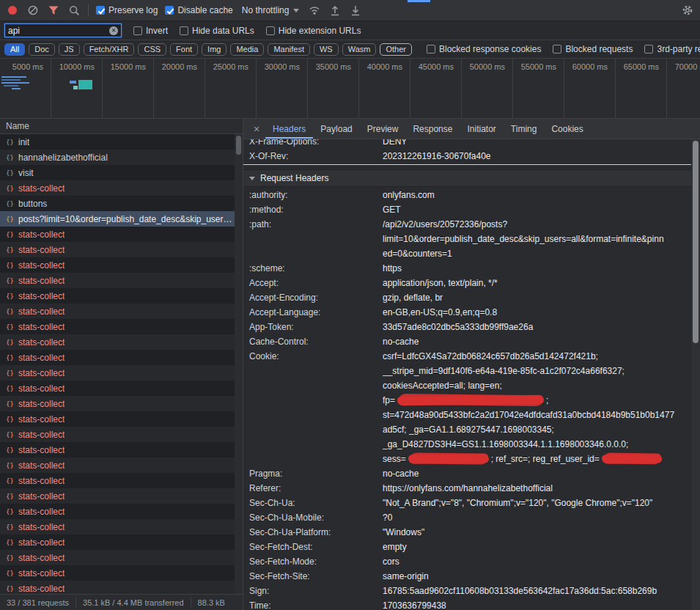 This screenshot has width=700, height=610. I want to click on filter-chip-doc: Doc, so click(42, 50).